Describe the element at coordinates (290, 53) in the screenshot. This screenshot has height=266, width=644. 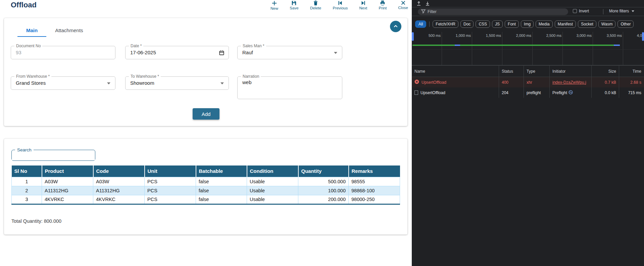
I see `sales-man-select: Sales Man * Rauf` at that location.